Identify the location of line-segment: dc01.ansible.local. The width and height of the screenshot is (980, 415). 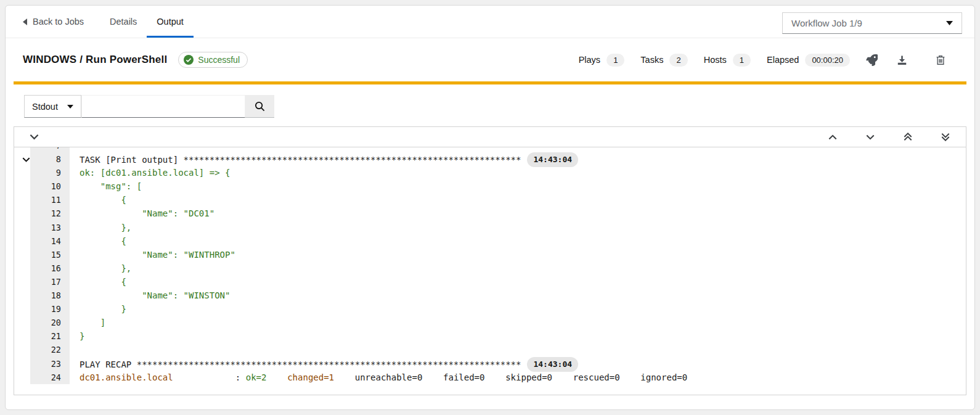
(126, 377).